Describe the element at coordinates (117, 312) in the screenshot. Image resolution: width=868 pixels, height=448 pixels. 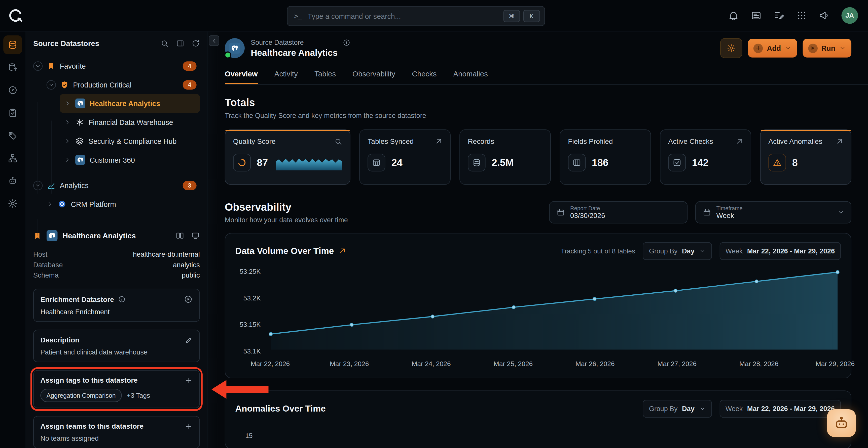
I see `enrichment-value: Healthcare Enrichment` at that location.